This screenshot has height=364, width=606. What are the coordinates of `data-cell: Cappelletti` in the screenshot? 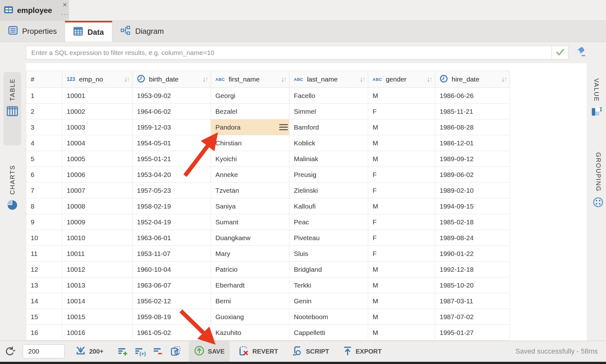 It's located at (329, 333).